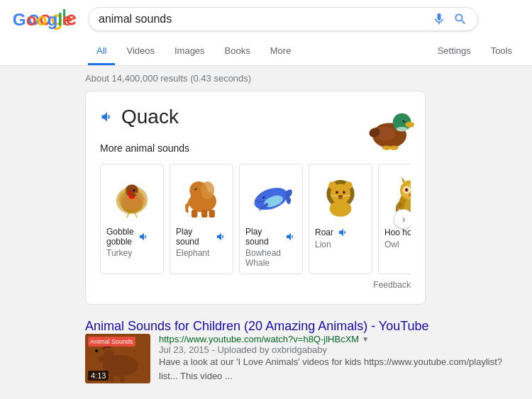  I want to click on whale-name: Bowhead Whale, so click(271, 258).